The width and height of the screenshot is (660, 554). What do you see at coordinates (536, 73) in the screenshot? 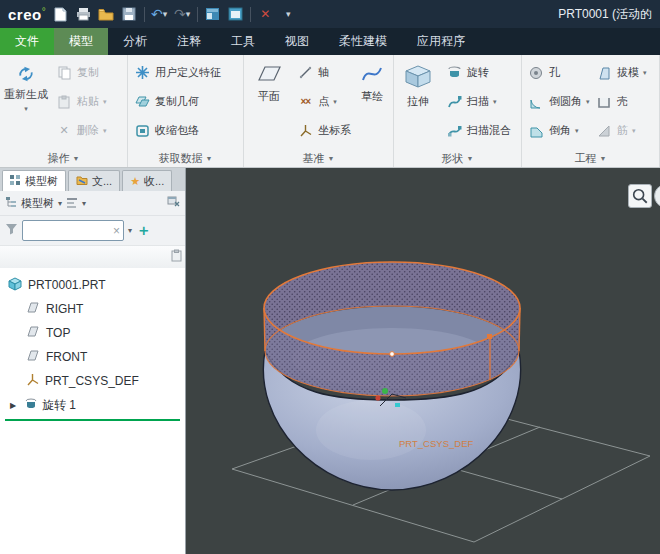
I see `hole-icon` at bounding box center [536, 73].